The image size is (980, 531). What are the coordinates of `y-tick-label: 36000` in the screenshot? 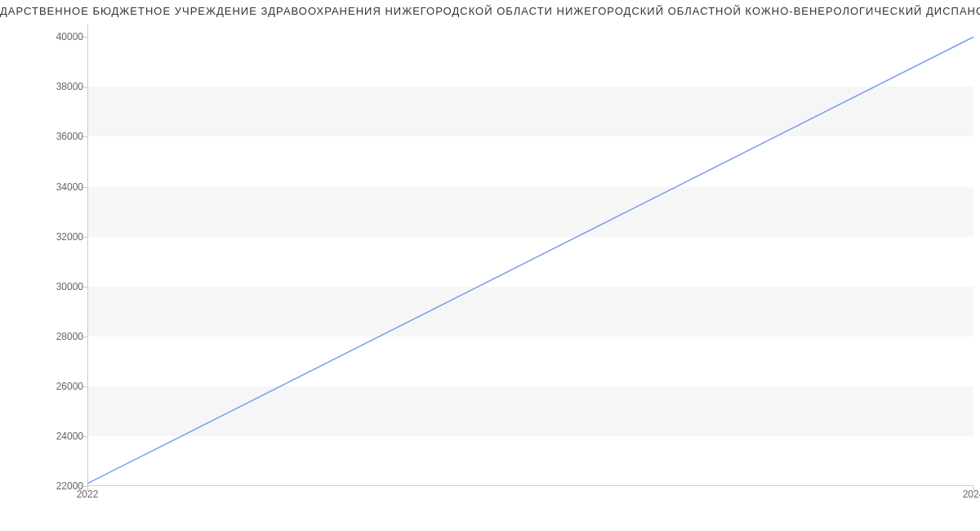 It's located at (51, 136).